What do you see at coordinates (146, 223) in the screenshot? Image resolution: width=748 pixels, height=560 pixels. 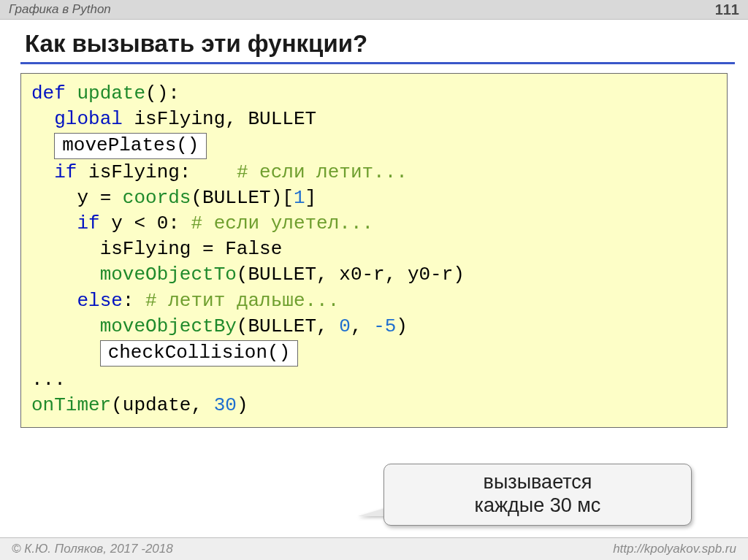 I see `code-text: y < 0:` at bounding box center [146, 223].